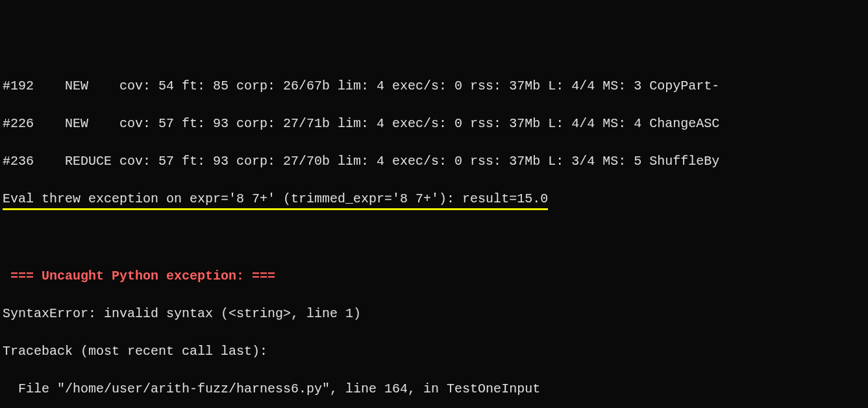  What do you see at coordinates (434, 239) in the screenshot?
I see `blank-line` at bounding box center [434, 239].